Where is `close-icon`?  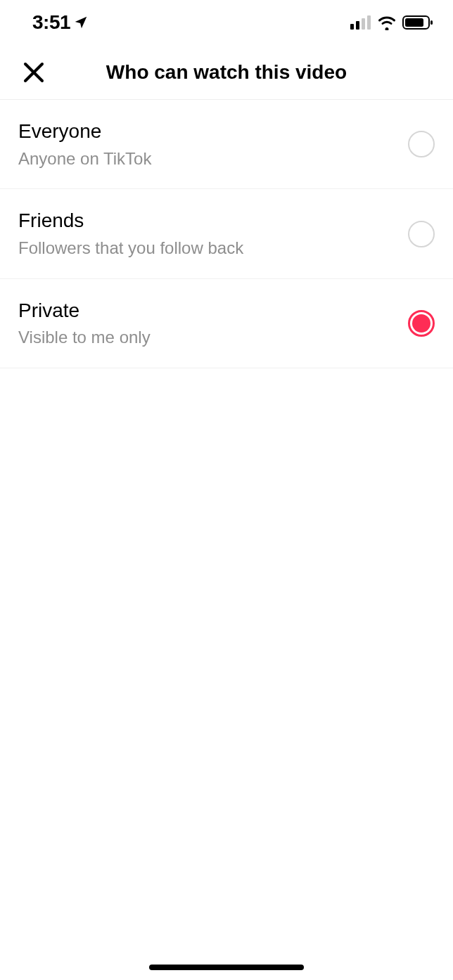
close-icon is located at coordinates (34, 72).